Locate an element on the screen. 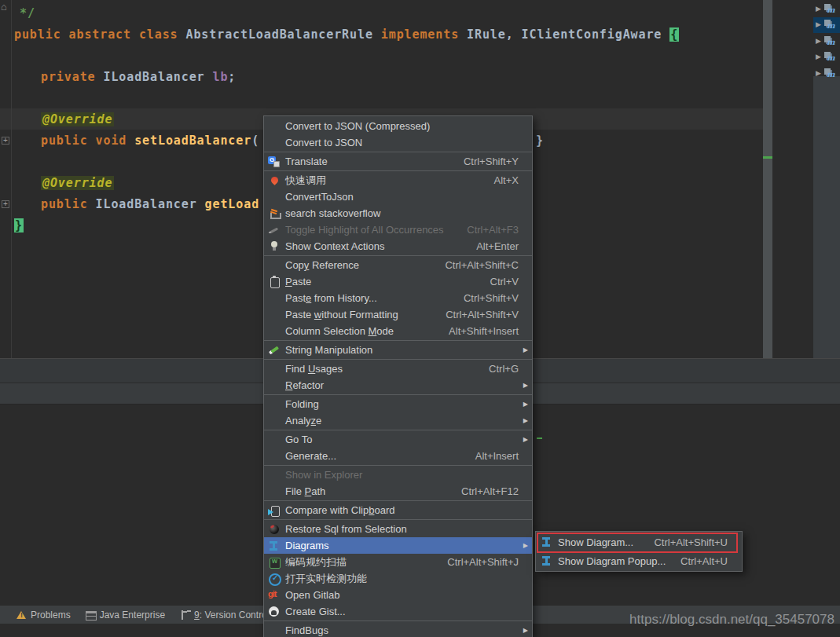 The image size is (840, 637). menu-item-label: Toggle Highlight of All Occurrences is located at coordinates (365, 229).